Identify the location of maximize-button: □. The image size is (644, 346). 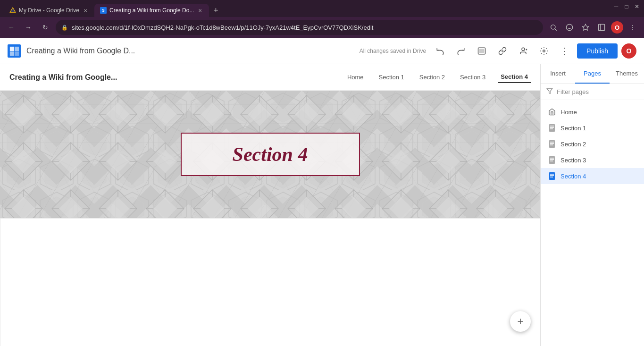
(627, 7).